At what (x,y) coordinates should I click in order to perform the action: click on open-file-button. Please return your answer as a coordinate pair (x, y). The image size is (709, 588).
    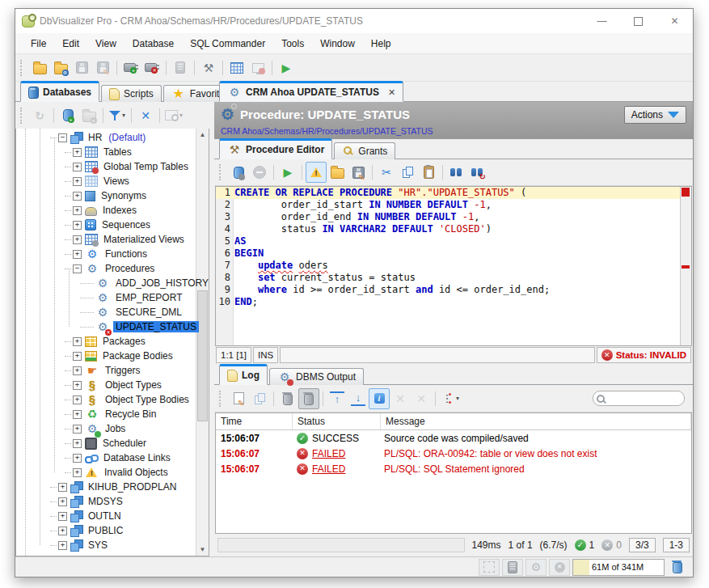
    Looking at the image, I should click on (40, 68).